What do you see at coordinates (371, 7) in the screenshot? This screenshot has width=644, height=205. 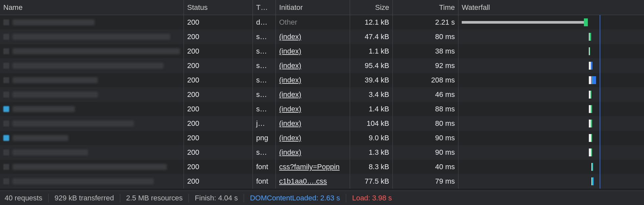 I see `col-header-size: Size` at bounding box center [371, 7].